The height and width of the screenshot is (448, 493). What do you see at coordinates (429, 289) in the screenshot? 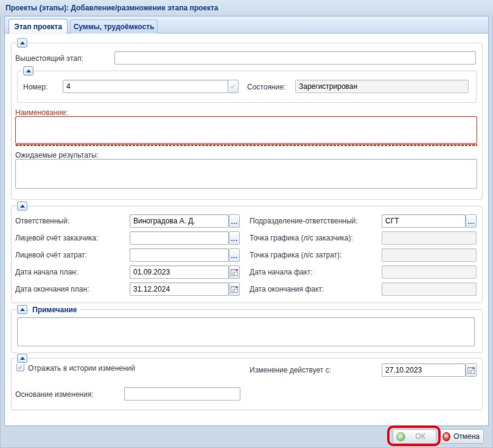
I see `end-fact-input` at bounding box center [429, 289].